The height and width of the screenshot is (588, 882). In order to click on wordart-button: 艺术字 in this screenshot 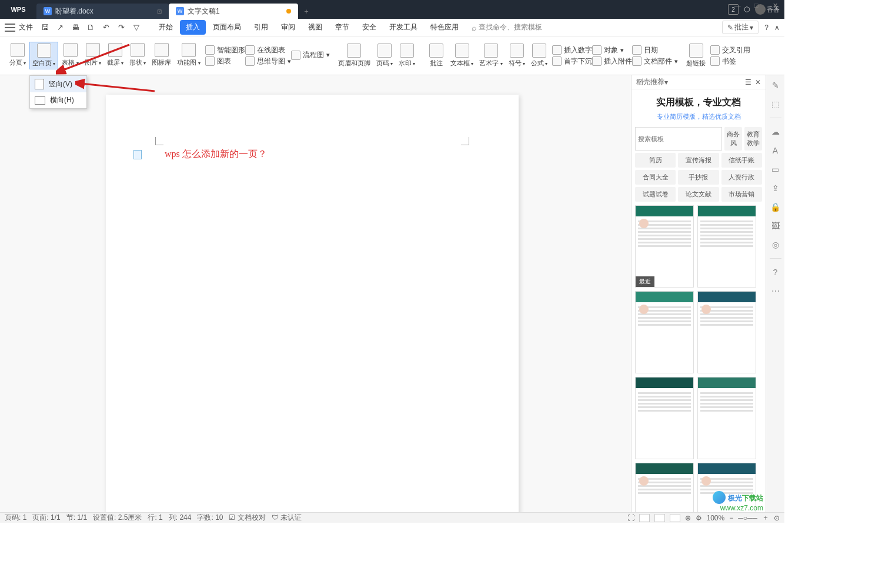, I will do `click(490, 55)`.